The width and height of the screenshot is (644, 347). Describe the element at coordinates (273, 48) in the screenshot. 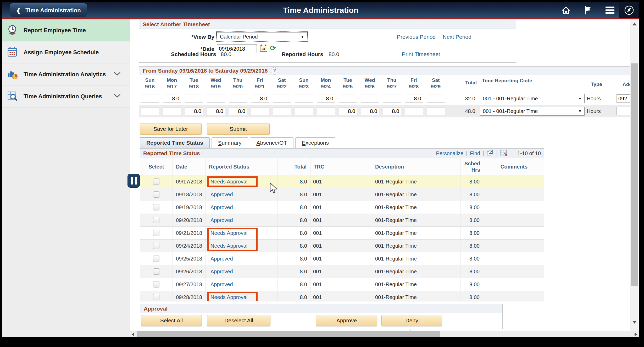

I see `refresh-icon: ⟳` at that location.